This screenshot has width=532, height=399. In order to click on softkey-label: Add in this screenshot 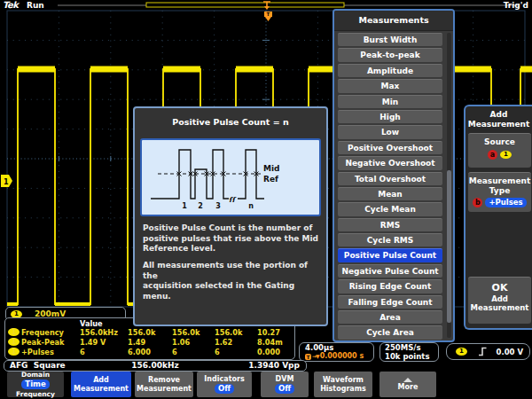, I will do `click(101, 379)`.